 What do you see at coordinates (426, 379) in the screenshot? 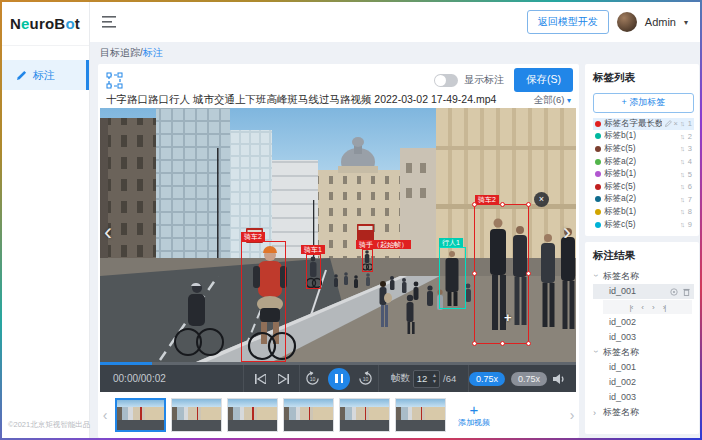
I see `frame-number-stepper: ▲▼` at bounding box center [426, 379].